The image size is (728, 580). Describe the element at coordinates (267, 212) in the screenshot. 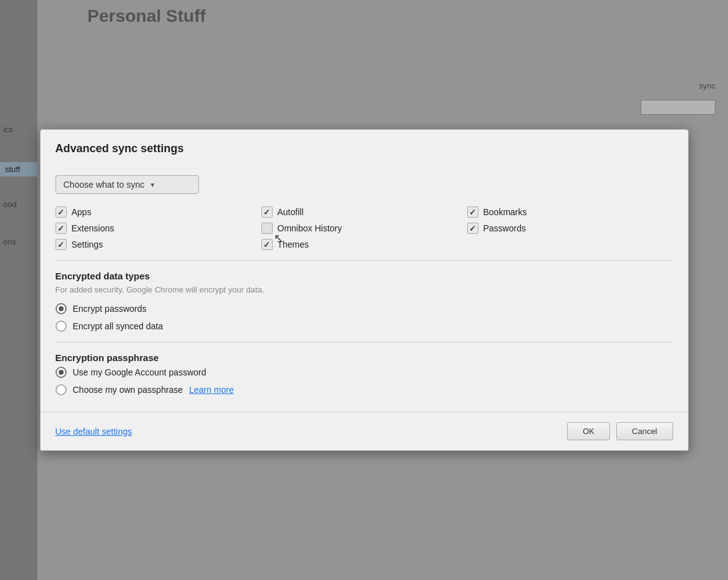

I see `checkbox-autofill` at that location.